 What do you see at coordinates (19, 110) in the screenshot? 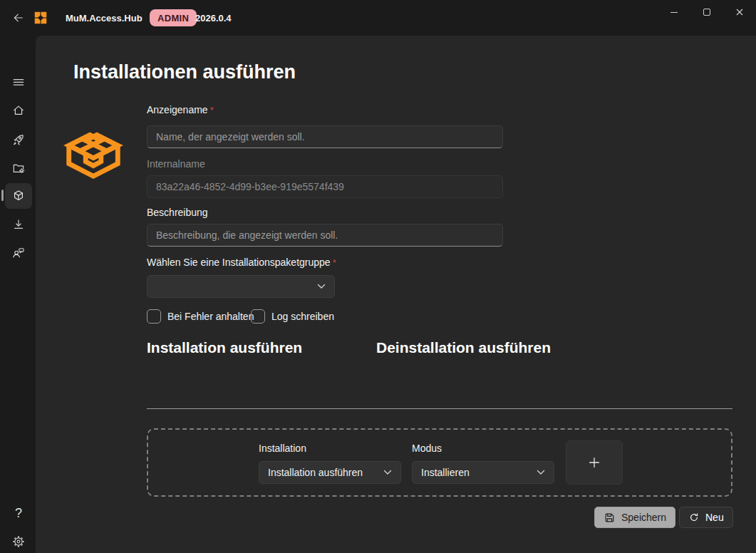
I see `sidebar-item-home` at bounding box center [19, 110].